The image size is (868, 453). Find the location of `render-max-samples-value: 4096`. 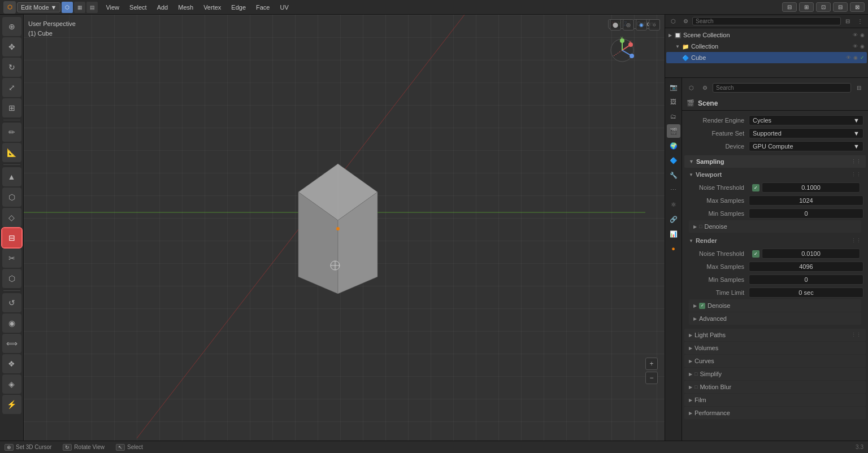

render-max-samples-value: 4096 is located at coordinates (806, 267).